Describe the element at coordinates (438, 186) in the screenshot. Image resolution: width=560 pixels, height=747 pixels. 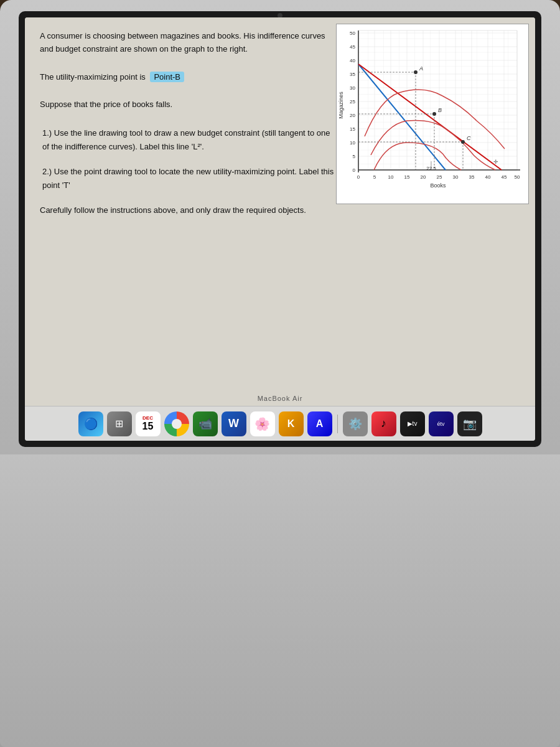
I see `svg-text: Books` at that location.